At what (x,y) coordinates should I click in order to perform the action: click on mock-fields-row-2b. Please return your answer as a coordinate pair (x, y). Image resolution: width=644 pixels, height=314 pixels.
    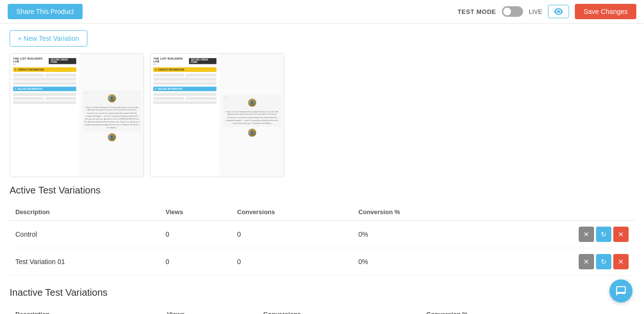
    Looking at the image, I should click on (184, 98).